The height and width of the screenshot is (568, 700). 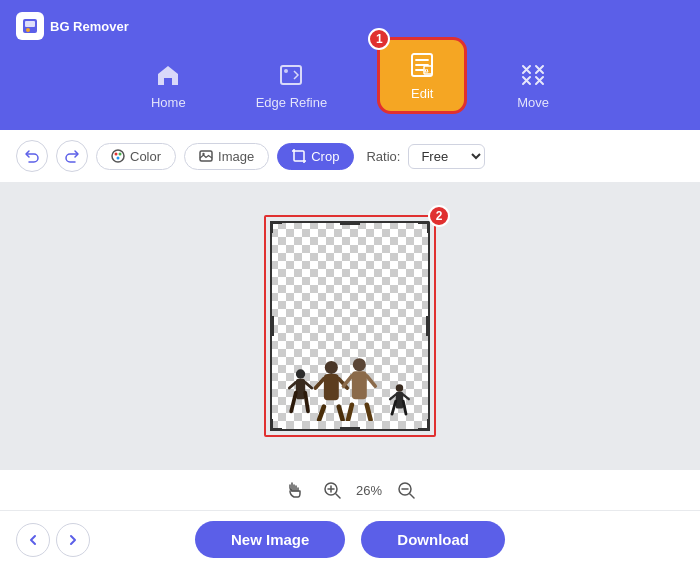 What do you see at coordinates (350, 429) in the screenshot?
I see `crop-handle-bottom` at bounding box center [350, 429].